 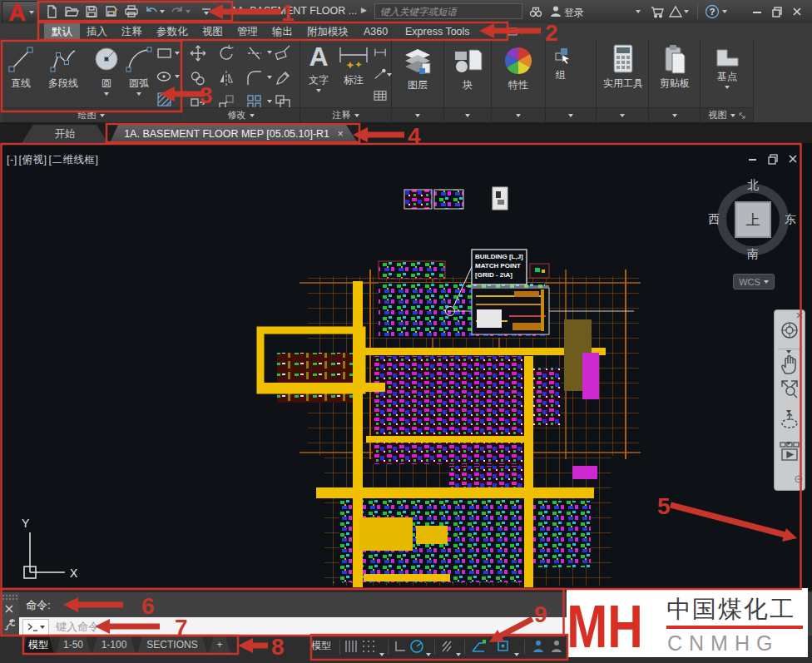 What do you see at coordinates (380, 96) in the screenshot?
I see `table-tool-button` at bounding box center [380, 96].